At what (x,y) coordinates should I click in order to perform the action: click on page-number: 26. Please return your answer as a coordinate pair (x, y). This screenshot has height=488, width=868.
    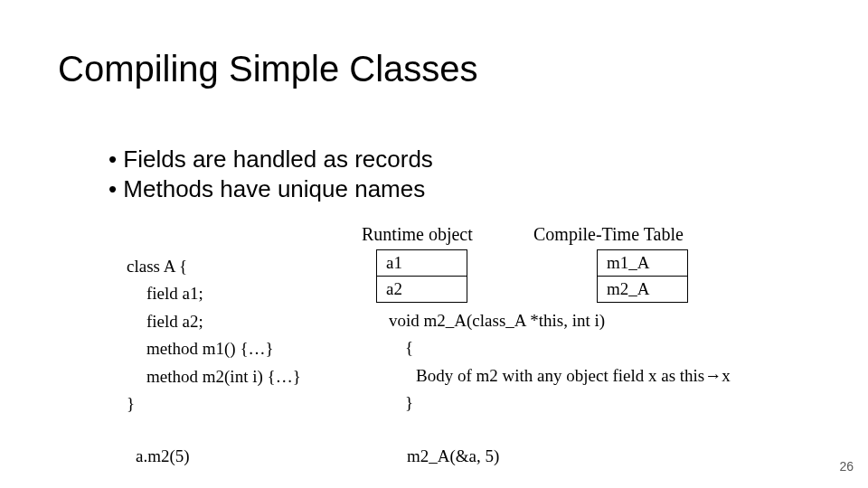
    Looking at the image, I should click on (846, 466).